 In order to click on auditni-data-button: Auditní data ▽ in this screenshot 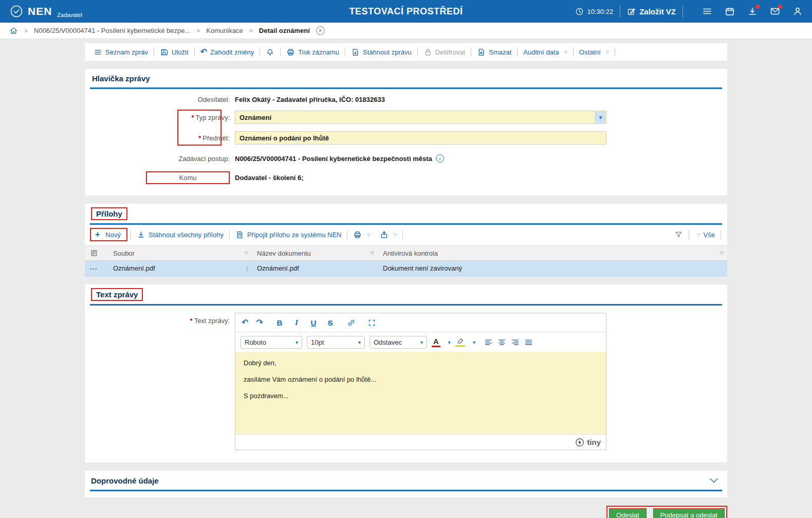, I will do `click(545, 52)`.